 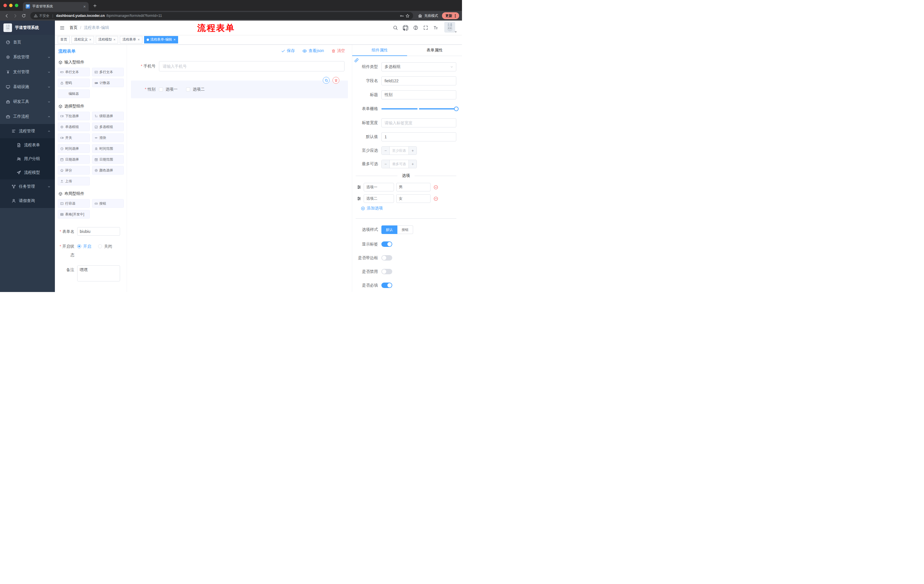 What do you see at coordinates (387, 244) in the screenshot?
I see `show-label-toggle` at bounding box center [387, 244].